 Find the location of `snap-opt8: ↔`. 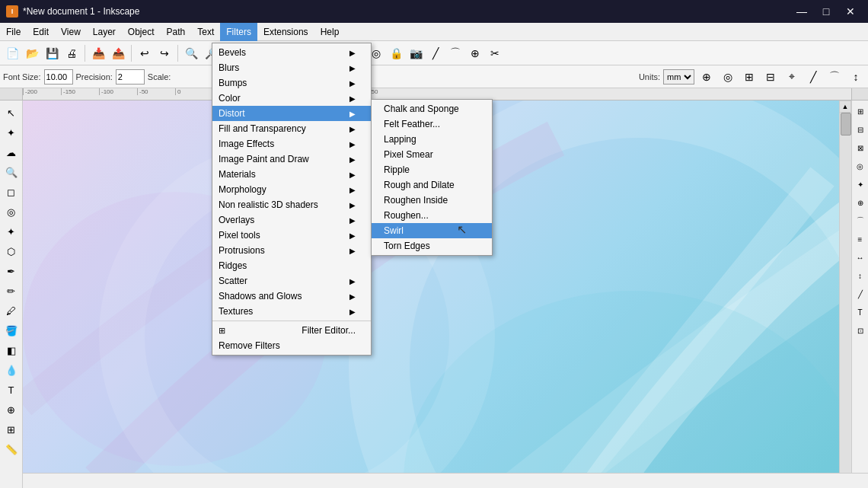

snap-opt8: ↔ is located at coordinates (860, 257).